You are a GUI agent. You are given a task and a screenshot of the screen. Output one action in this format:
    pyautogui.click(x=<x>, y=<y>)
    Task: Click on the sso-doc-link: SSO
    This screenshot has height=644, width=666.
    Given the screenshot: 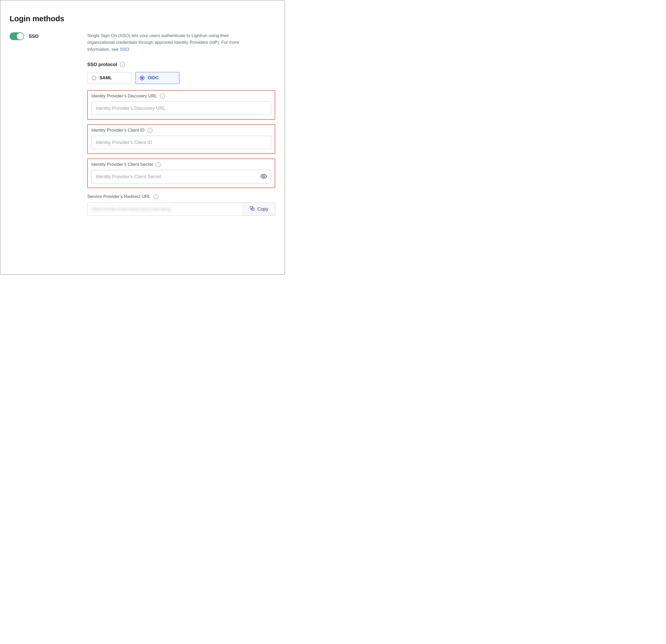 What is the action you would take?
    pyautogui.click(x=124, y=49)
    